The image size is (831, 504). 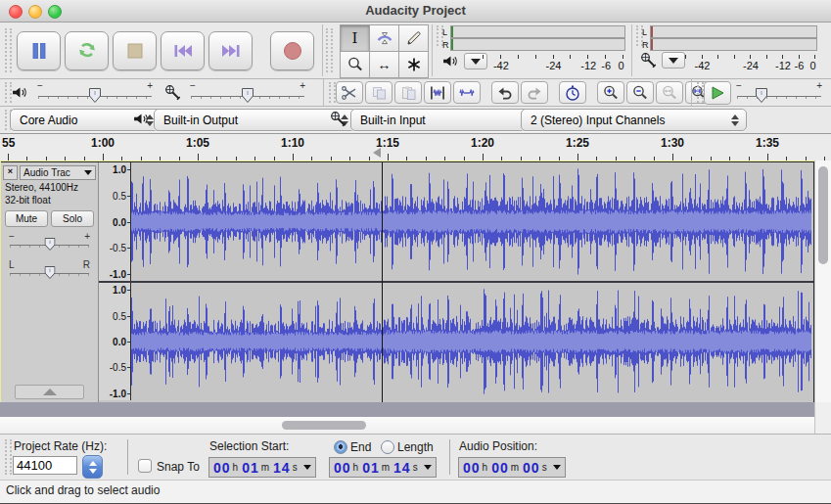 What do you see at coordinates (669, 92) in the screenshot?
I see `fit-selection-button` at bounding box center [669, 92].